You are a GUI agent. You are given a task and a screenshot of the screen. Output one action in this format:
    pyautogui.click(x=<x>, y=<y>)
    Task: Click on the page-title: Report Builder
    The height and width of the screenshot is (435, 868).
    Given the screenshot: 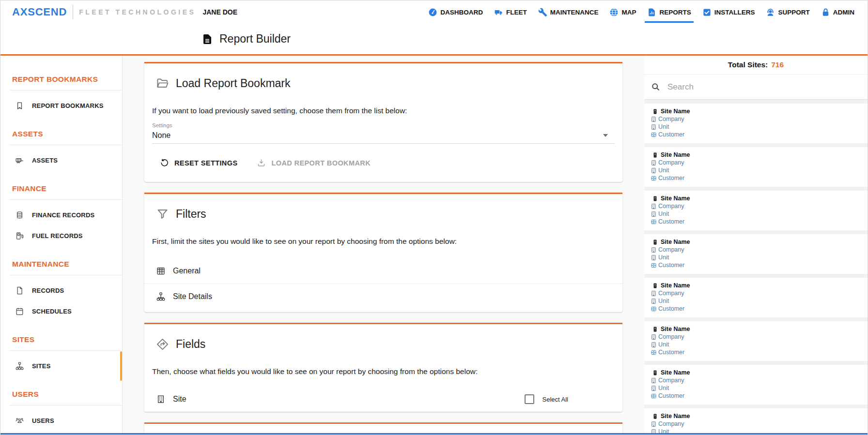 What is the action you would take?
    pyautogui.click(x=255, y=39)
    